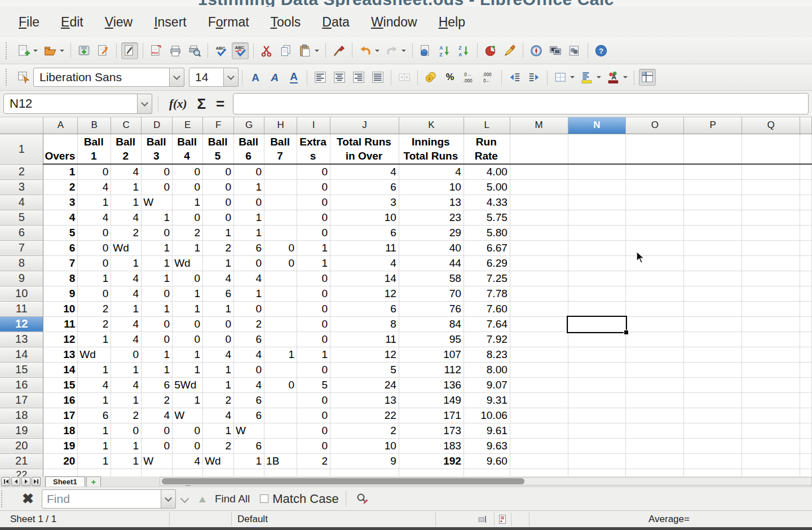 This screenshot has width=812, height=530. What do you see at coordinates (249, 431) in the screenshot?
I see `cell-G19: W` at bounding box center [249, 431].